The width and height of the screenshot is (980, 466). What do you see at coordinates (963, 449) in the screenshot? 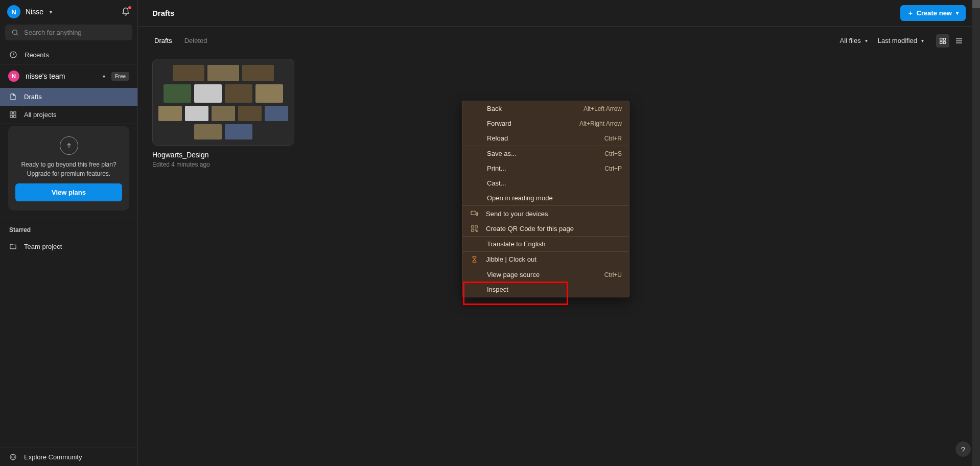
I see `help-button: ?` at bounding box center [963, 449].